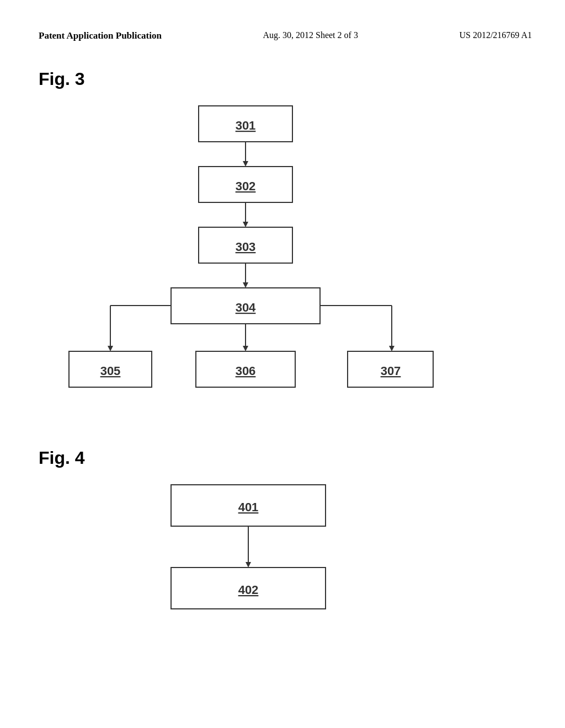 The width and height of the screenshot is (565, 728). Describe the element at coordinates (246, 126) in the screenshot. I see `svg-text: 301` at that location.